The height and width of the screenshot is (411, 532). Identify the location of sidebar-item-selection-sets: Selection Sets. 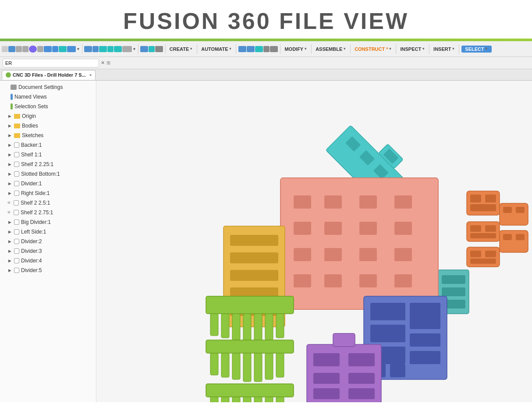
(48, 106).